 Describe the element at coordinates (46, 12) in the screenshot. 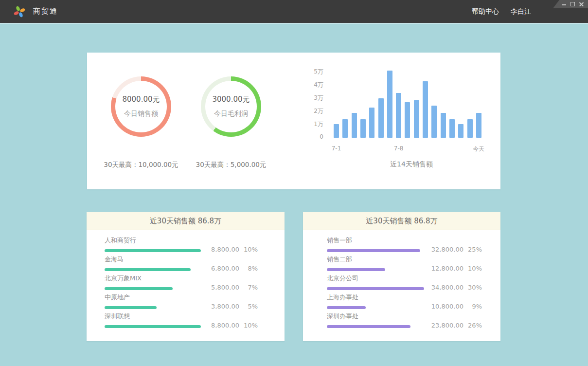

I see `app-title: 商贸通` at that location.